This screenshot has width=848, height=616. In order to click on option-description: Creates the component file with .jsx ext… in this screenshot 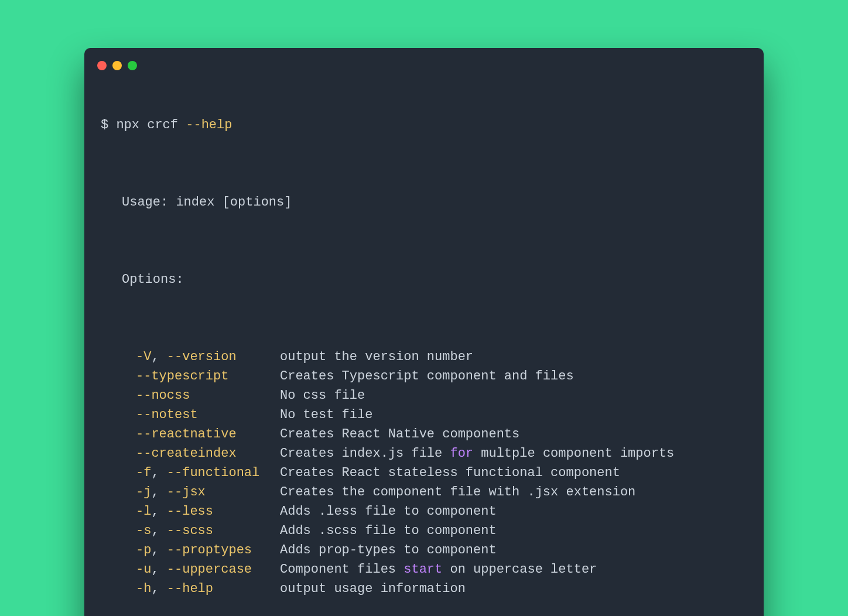, I will do `click(458, 492)`.